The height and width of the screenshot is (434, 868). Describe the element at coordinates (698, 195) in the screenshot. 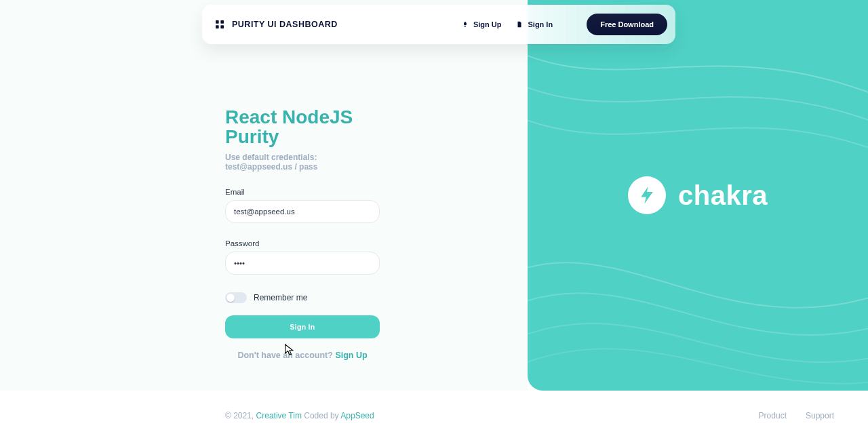

I see `chakra-brand: chakra` at that location.